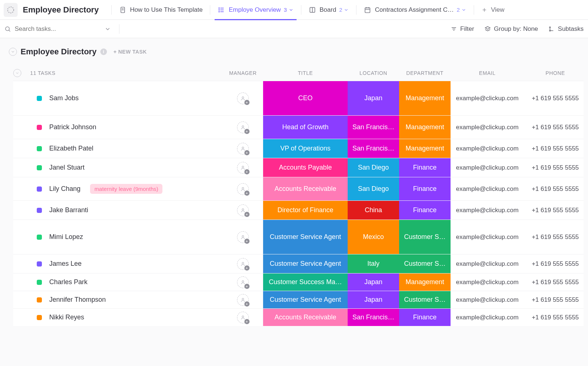 The height and width of the screenshot is (366, 588). Describe the element at coordinates (462, 10) in the screenshot. I see `tab-count: 2` at that location.